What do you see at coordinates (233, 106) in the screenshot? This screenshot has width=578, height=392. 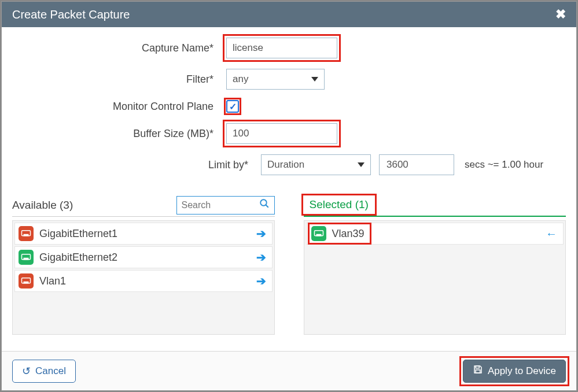 I see `monitor-cp-checkbox: ✓` at bounding box center [233, 106].